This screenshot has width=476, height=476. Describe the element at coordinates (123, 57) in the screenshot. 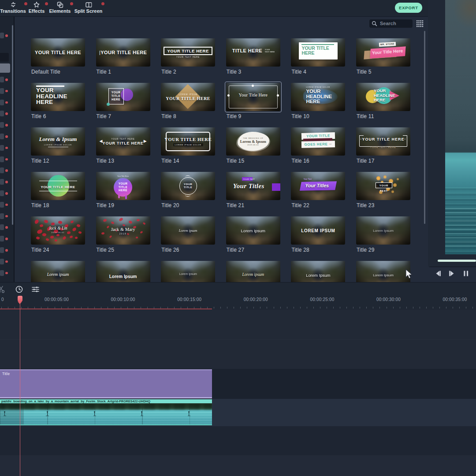

I see `template-cell: |YOUR TITLE HERETitle 1` at that location.